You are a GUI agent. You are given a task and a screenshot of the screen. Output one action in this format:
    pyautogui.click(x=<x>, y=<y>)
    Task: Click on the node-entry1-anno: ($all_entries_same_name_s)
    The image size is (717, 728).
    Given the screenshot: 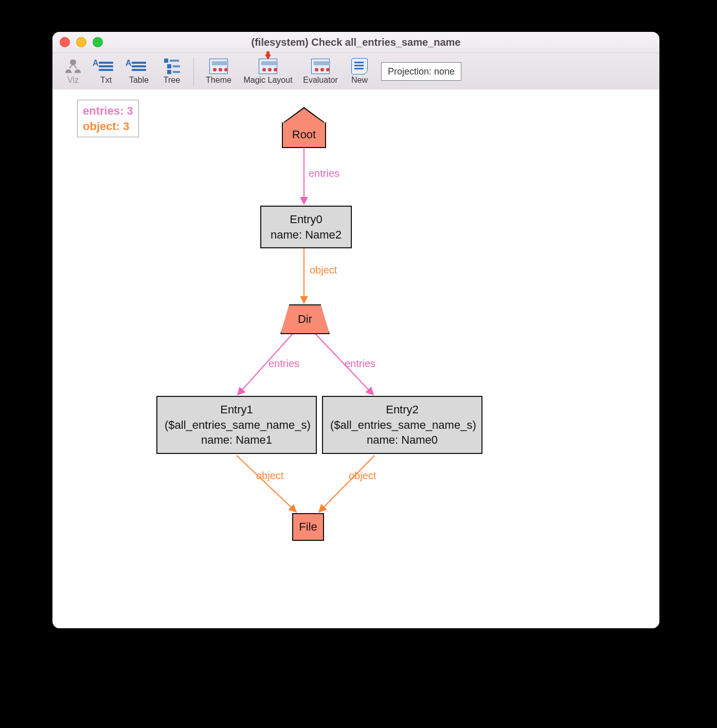 What is the action you would take?
    pyautogui.click(x=237, y=425)
    